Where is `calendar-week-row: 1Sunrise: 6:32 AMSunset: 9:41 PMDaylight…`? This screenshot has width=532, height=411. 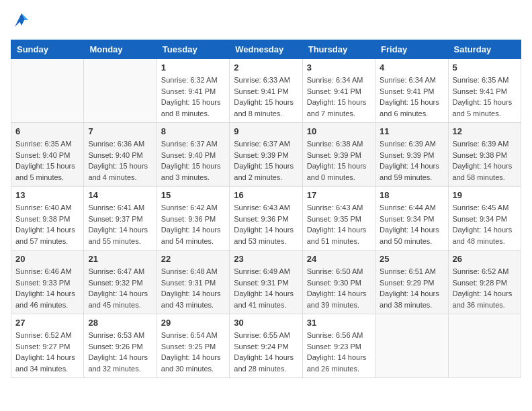 calendar-week-row: 1Sunrise: 6:32 AMSunset: 9:41 PMDaylight… is located at coordinates (266, 91).